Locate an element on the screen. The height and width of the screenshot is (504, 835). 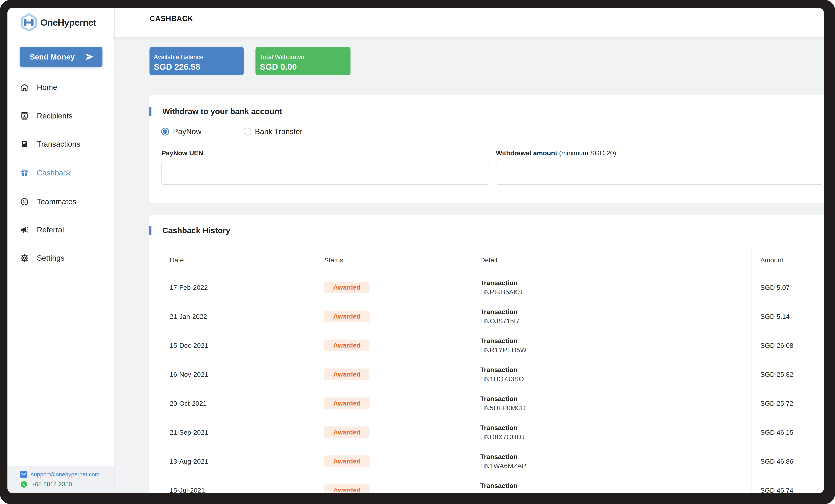
table-row: 21-Sep-2021 Awarded Transaction HND8X7OU… is located at coordinates (493, 432).